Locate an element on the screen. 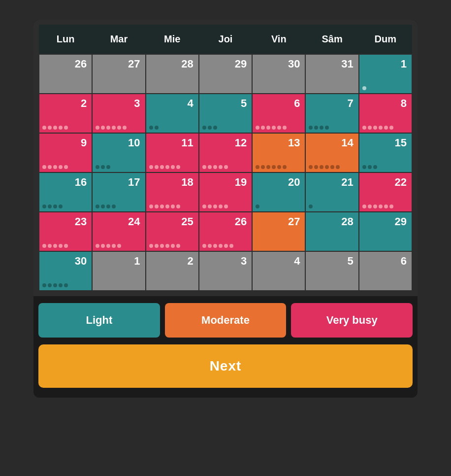  calendar-cell: 24 is located at coordinates (119, 232).